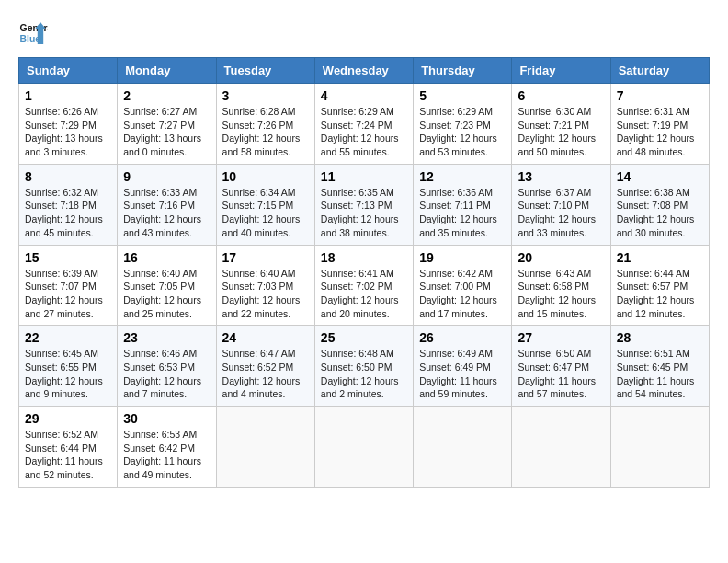 This screenshot has height=563, width=728. What do you see at coordinates (265, 285) in the screenshot?
I see `calendar-cell: 17Sunrise: 6:40 AMSunset: 7:03 PMDayligh…` at bounding box center [265, 285].